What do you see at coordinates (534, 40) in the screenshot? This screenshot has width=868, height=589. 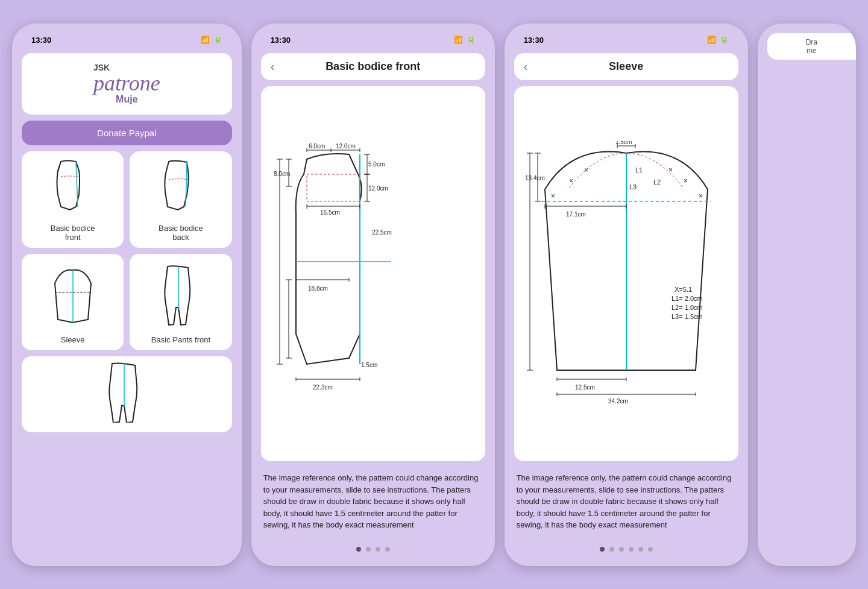 I see `time-3: 13:30` at bounding box center [534, 40].